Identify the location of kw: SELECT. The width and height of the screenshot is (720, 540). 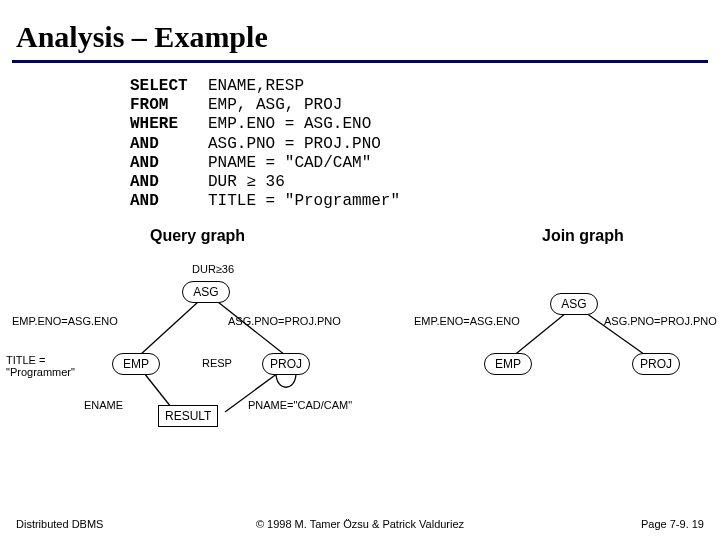
(169, 86).